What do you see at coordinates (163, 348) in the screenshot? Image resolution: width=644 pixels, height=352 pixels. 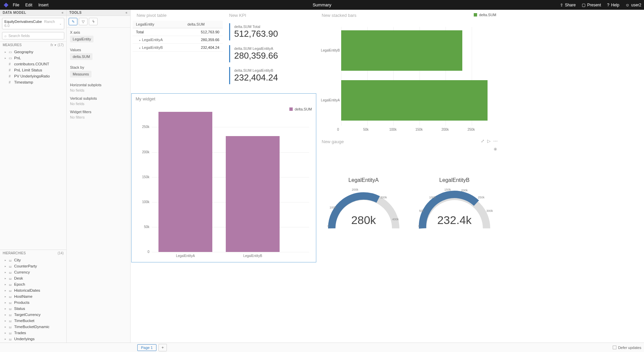 I see `add-page-button: +` at bounding box center [163, 348].